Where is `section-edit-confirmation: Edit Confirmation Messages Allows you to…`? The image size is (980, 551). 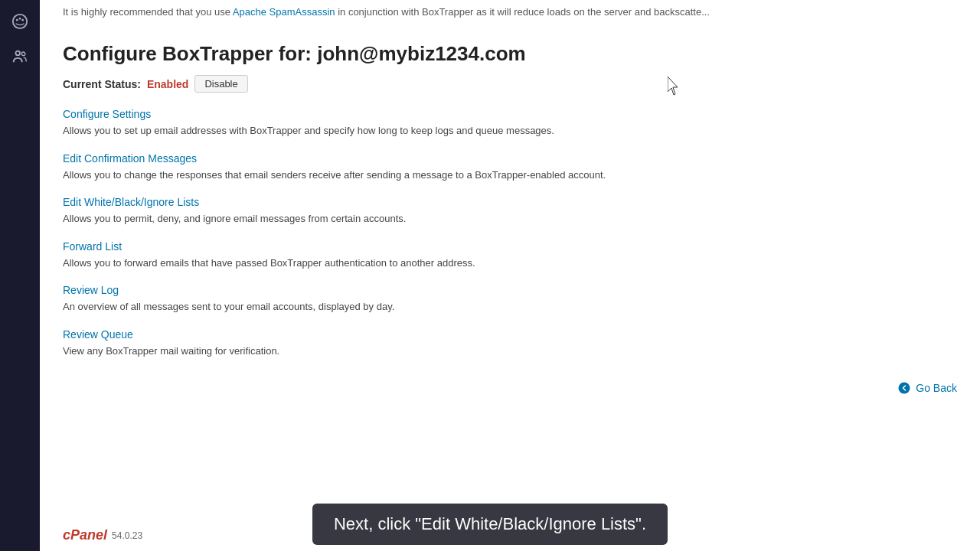 section-edit-confirmation: Edit Confirmation Messages Allows you to… is located at coordinates (510, 168).